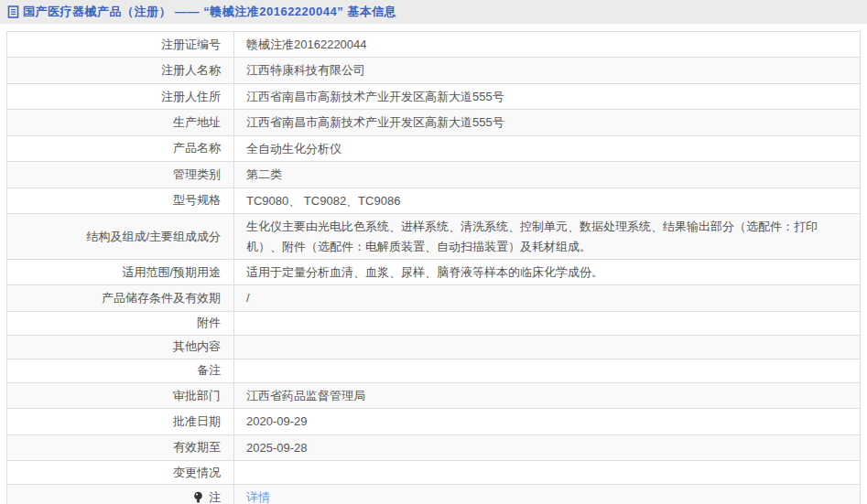 Image resolution: width=867 pixels, height=504 pixels. What do you see at coordinates (154, 236) in the screenshot?
I see `field-label: 结构及组成/主要组成成分` at bounding box center [154, 236].